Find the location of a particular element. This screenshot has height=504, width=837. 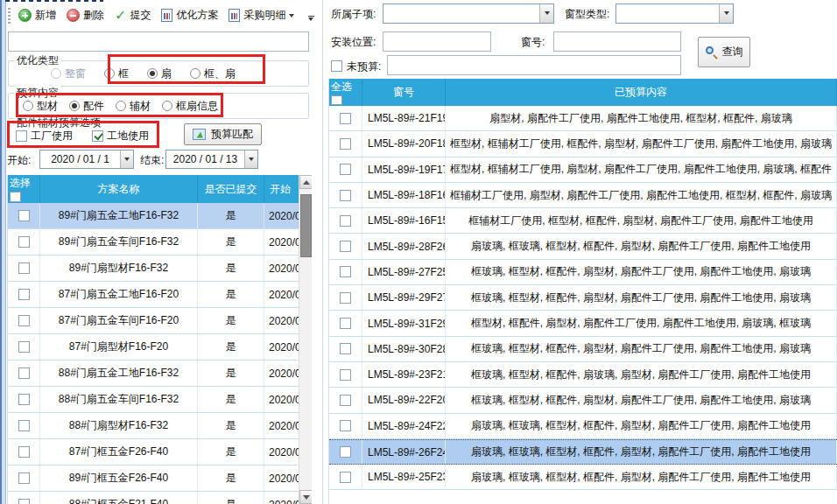

query-button: 查询 is located at coordinates (724, 52).